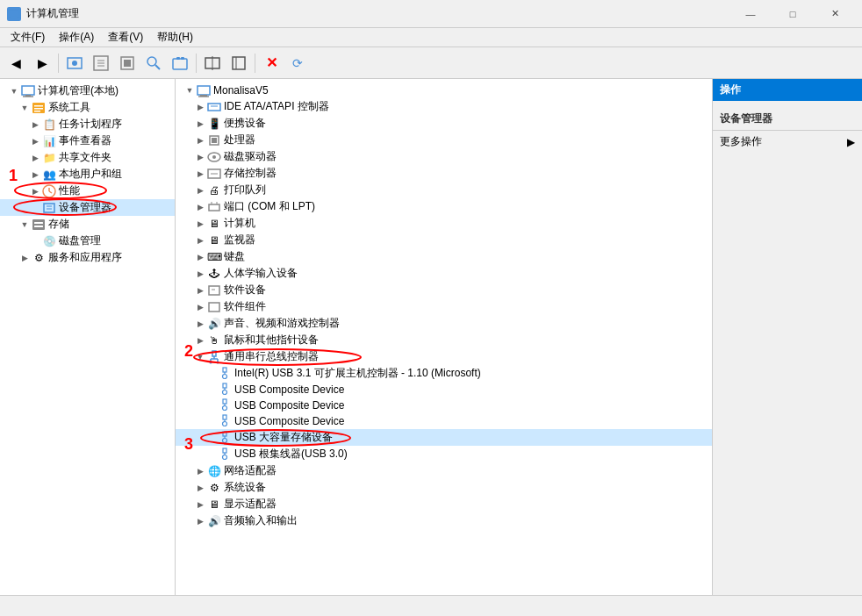  Describe the element at coordinates (35, 158) in the screenshot. I see `expand-shared: ▶` at that location.